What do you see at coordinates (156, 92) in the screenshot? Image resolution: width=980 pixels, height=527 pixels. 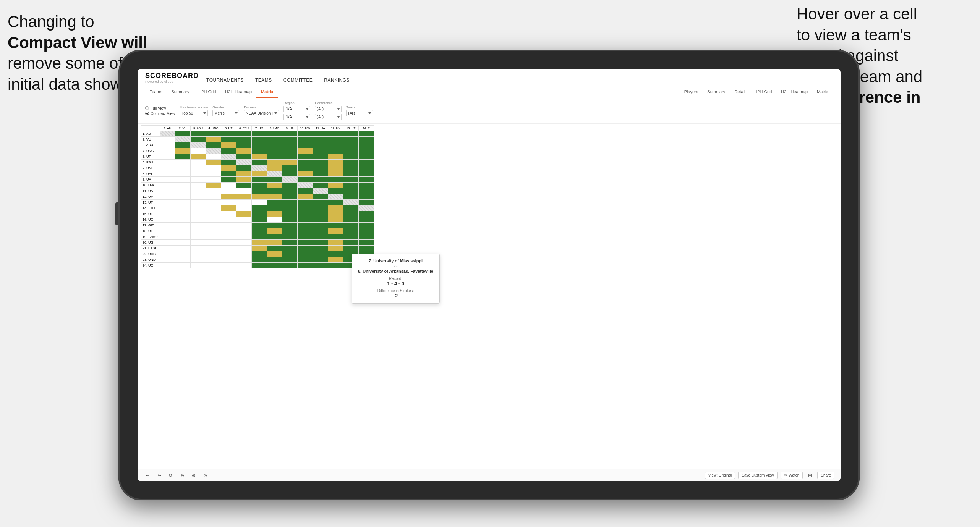 I see `tab-teams: Teams` at bounding box center [156, 92].